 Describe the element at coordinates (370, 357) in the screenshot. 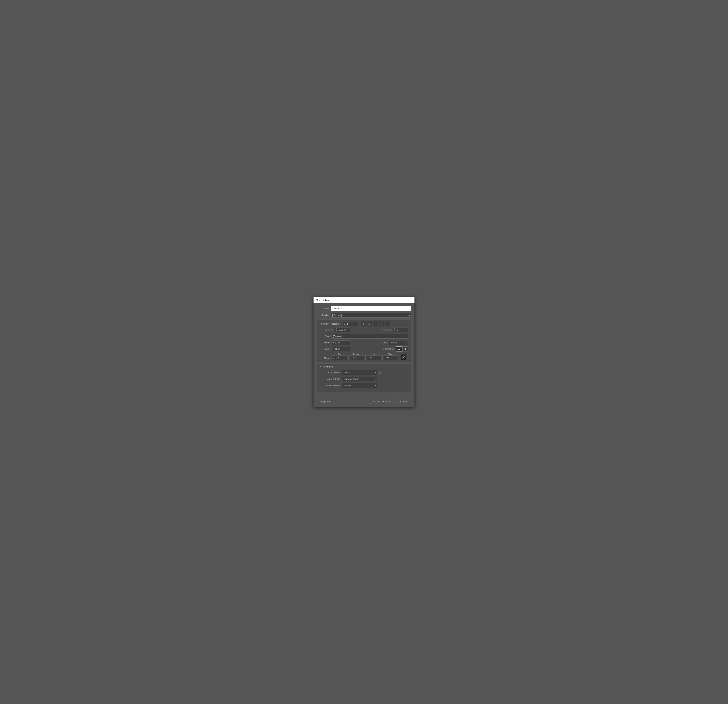

I see `bleed-fields: Top ▲ ▼ Bottom ▲` at that location.